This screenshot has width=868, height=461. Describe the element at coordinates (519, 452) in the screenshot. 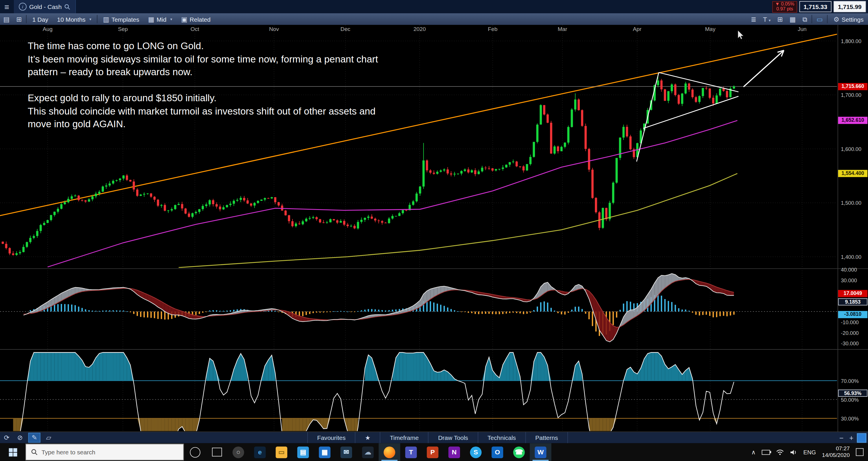

I see `whatsapp-icon: ☎` at that location.